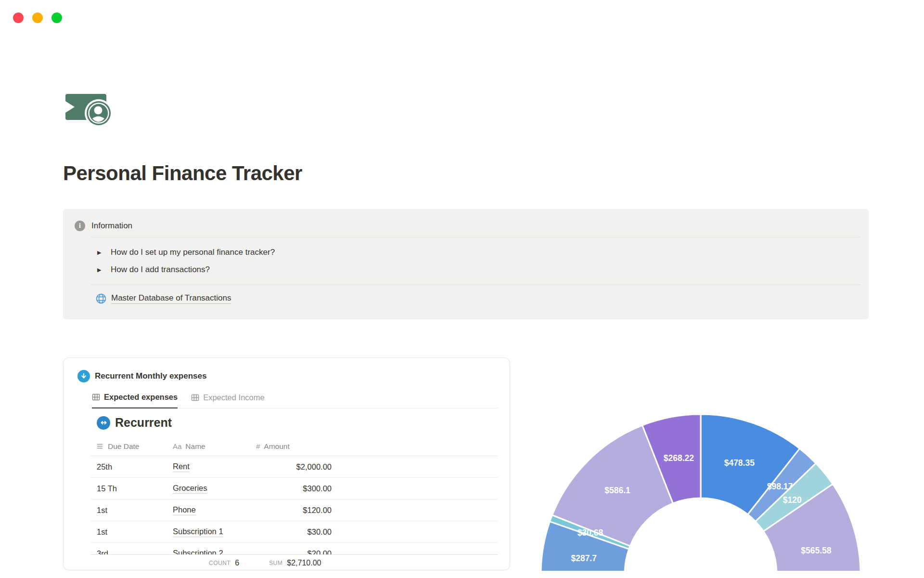  Describe the element at coordinates (294, 511) in the screenshot. I see `cell-amount: $120.00` at that location.